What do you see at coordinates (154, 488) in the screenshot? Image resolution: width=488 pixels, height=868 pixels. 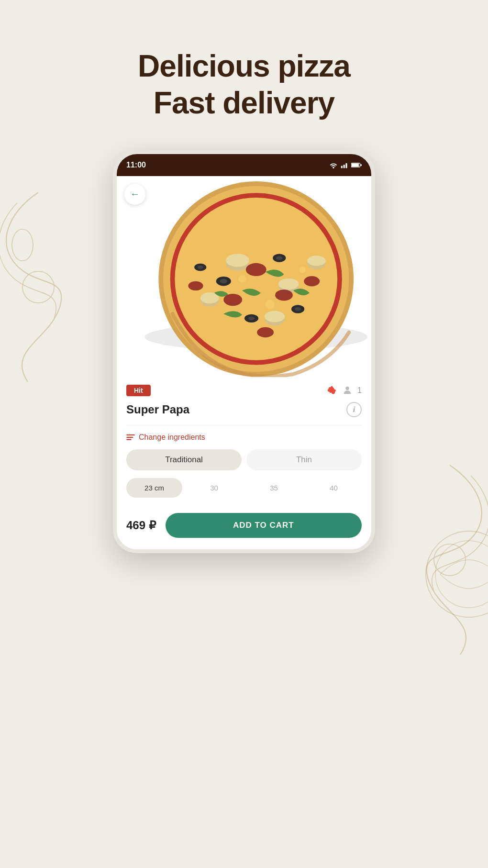 I see `size-23-button: 23 cm` at bounding box center [154, 488].